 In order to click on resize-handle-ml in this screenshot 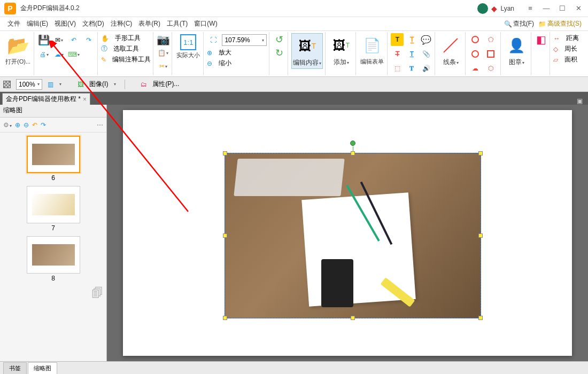, I will do `click(225, 236)`.